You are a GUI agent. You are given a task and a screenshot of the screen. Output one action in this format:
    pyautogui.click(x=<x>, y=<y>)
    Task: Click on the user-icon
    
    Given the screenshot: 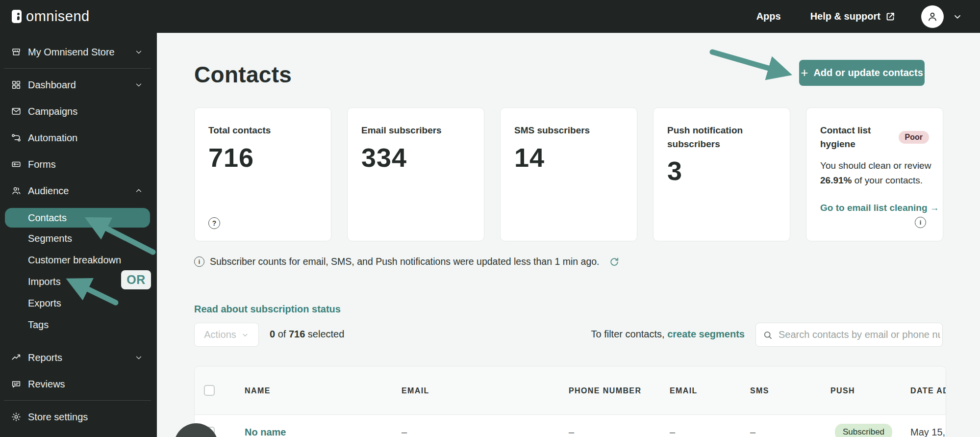 What is the action you would take?
    pyautogui.click(x=932, y=17)
    